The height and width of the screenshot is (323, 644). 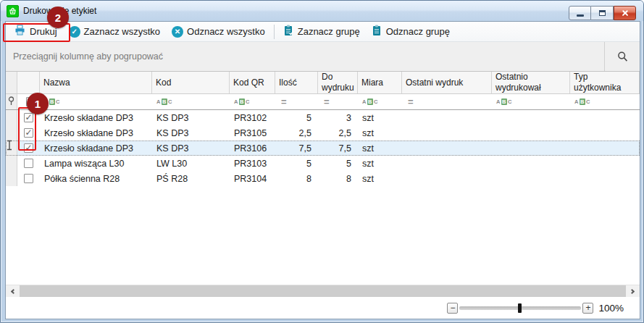 I want to click on cell-kod-qr: PR3102, so click(x=252, y=117).